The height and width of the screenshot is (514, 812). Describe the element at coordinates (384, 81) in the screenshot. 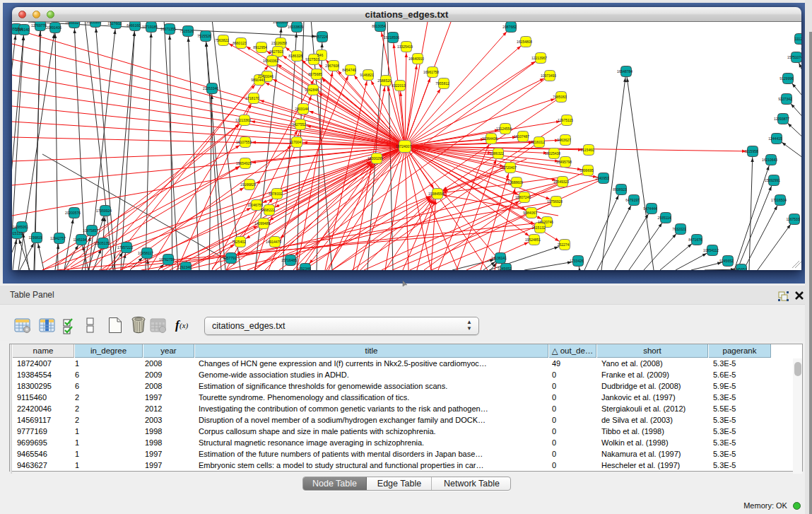

I see `svg-text: 2588520` at that location.